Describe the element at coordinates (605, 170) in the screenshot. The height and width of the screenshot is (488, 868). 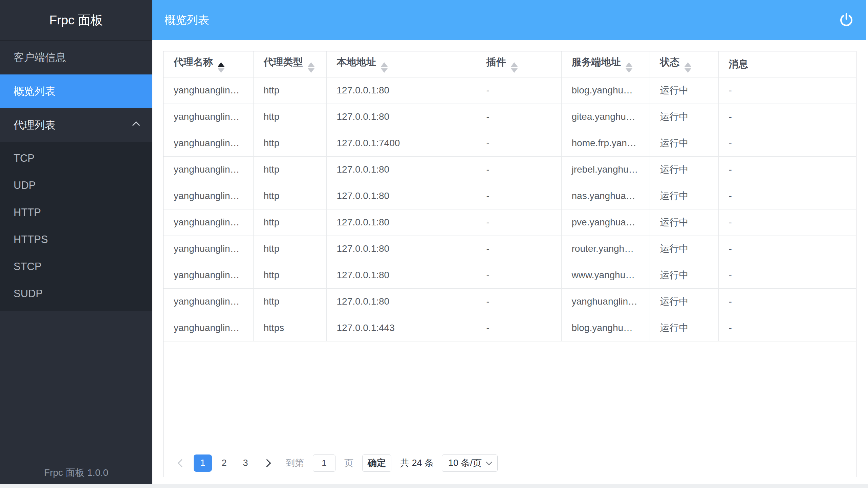
I see `cell-server-address: jrebel.yanghu…` at that location.